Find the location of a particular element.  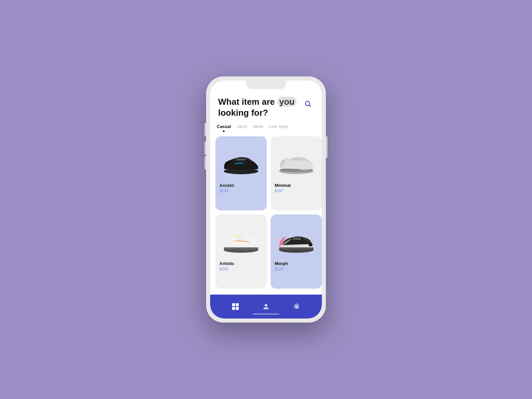

screen-content: What item are youlooking for? Casual Spo… is located at coordinates (266, 200).